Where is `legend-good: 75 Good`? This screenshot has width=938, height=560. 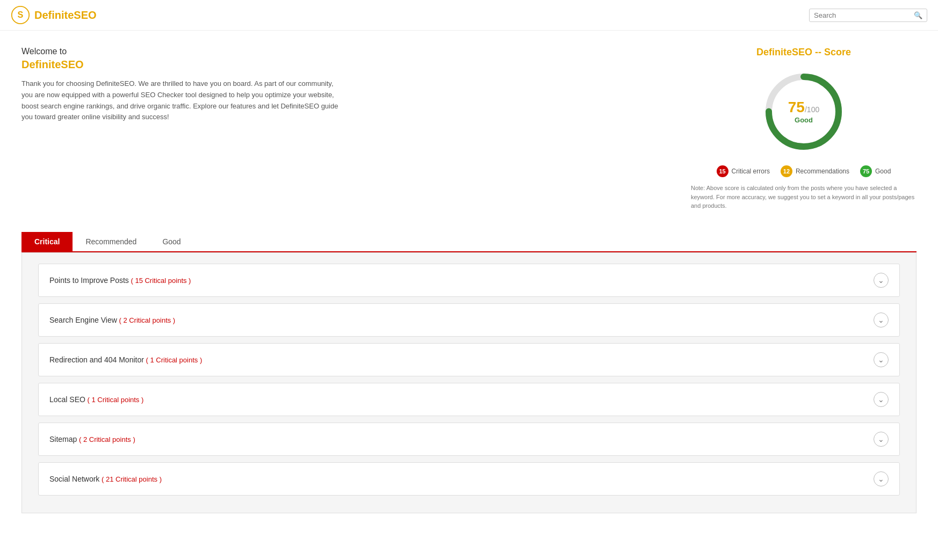
legend-good: 75 Good is located at coordinates (876, 171).